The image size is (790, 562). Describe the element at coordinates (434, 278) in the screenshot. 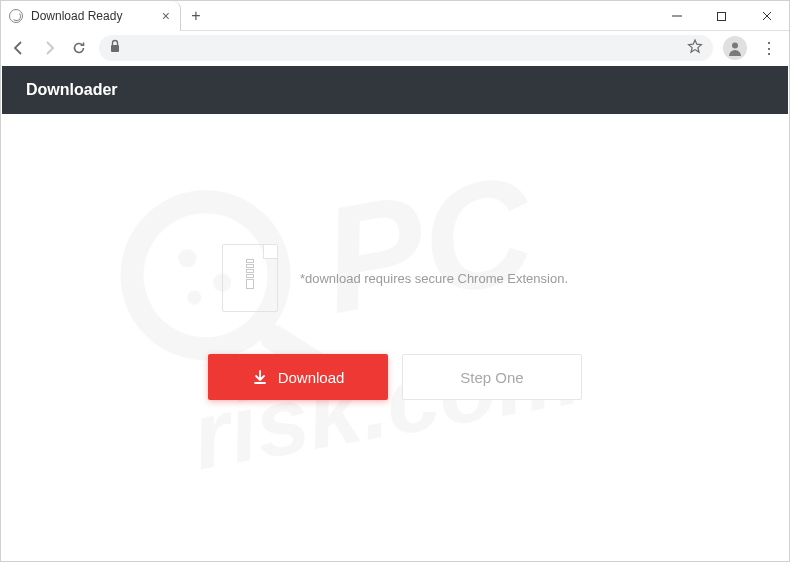

I see `notice-text: *download requires secure Chrome Extensi…` at that location.